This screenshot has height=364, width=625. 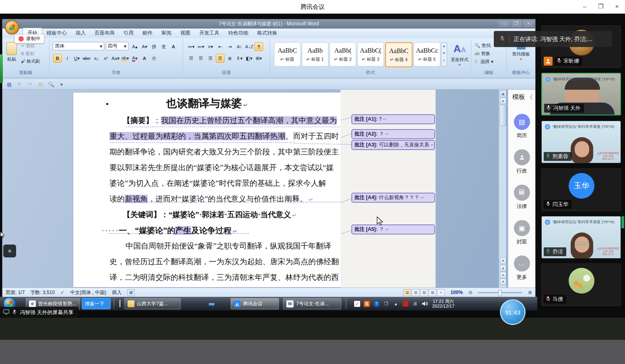 I want to click on tray-volume-icon, so click(x=425, y=304).